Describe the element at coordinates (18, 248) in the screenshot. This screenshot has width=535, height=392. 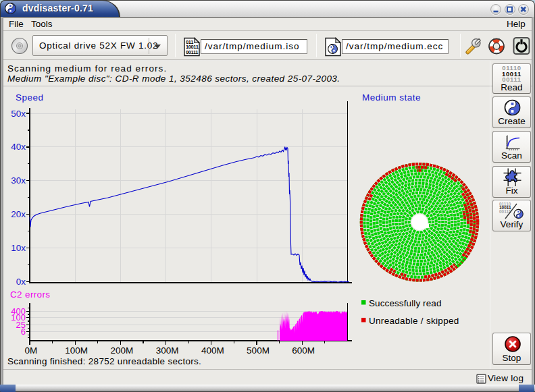
I see `svg-text: 10x` at that location.